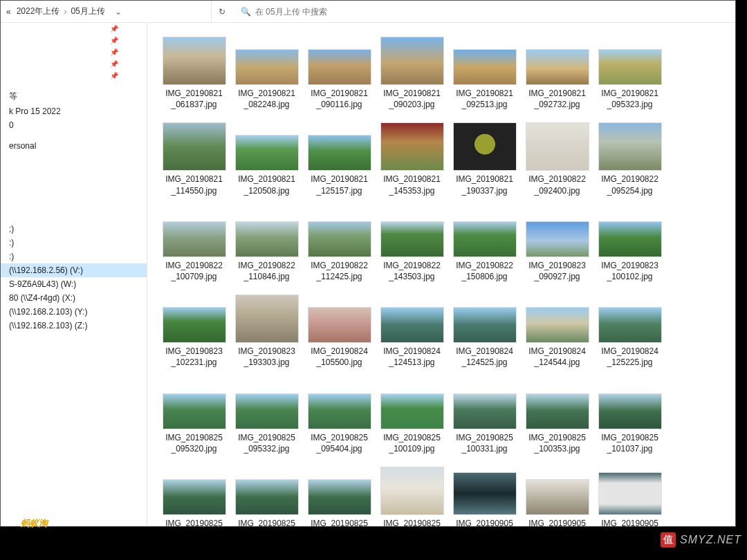 The width and height of the screenshot is (747, 560). What do you see at coordinates (557, 245) in the screenshot?
I see `file-item: IMG_20190823_090927.jpg` at bounding box center [557, 245].